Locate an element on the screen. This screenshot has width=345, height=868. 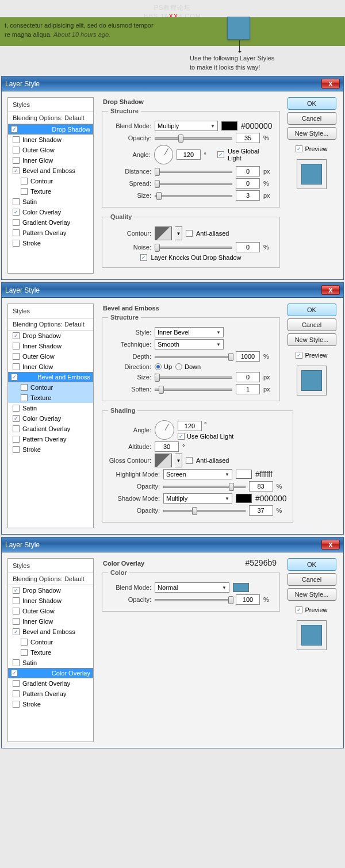
overlay-color-swatch is located at coordinates (241, 587).